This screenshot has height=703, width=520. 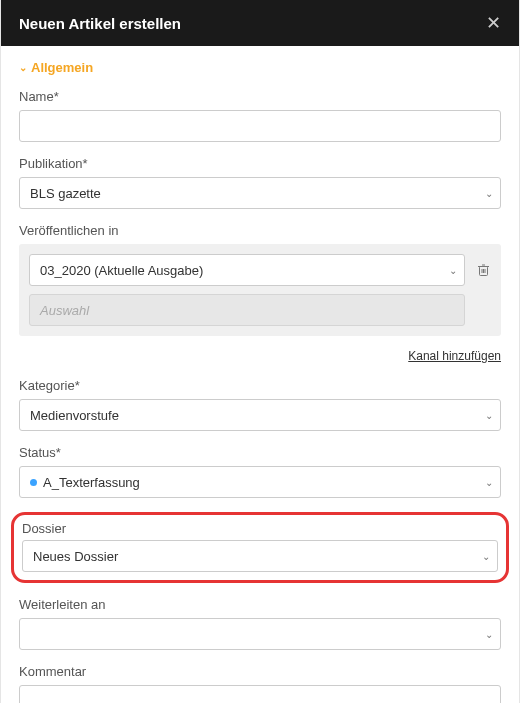 What do you see at coordinates (260, 415) in the screenshot?
I see `category-select: Medienvorstufe` at bounding box center [260, 415].